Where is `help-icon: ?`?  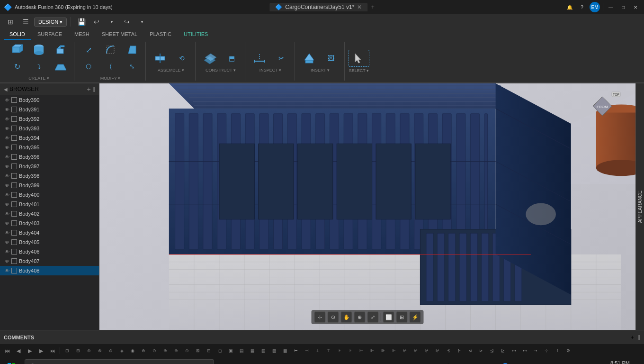
help-icon: ? is located at coordinates (582, 7).